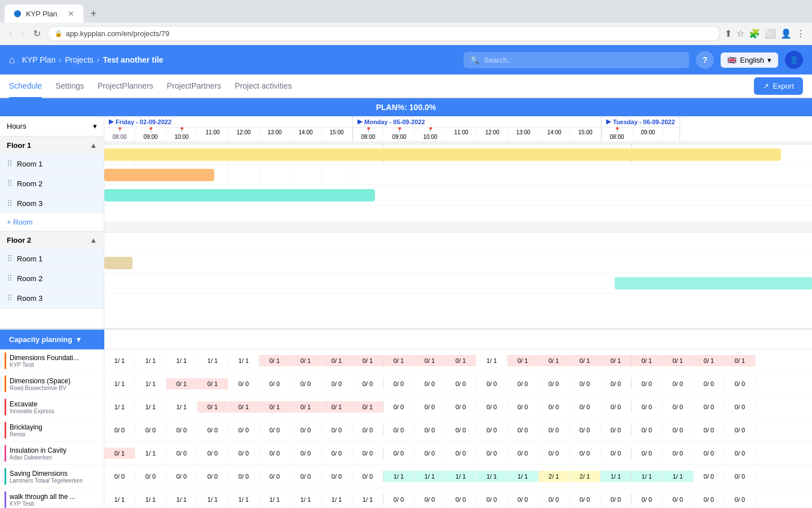 The height and width of the screenshot is (508, 812). I want to click on tab-schedule: Schedule, so click(25, 86).